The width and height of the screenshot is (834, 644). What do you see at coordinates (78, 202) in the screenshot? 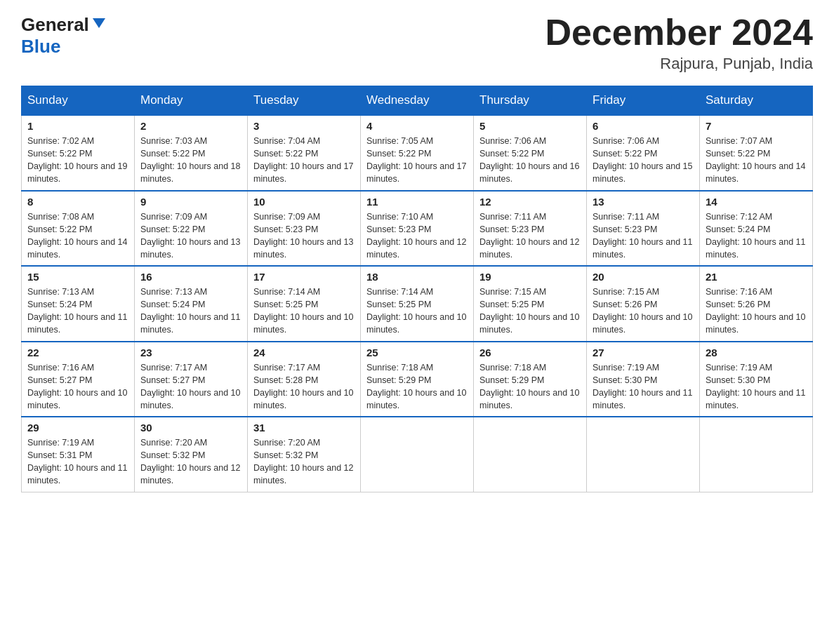
I see `day-number: 8` at bounding box center [78, 202].